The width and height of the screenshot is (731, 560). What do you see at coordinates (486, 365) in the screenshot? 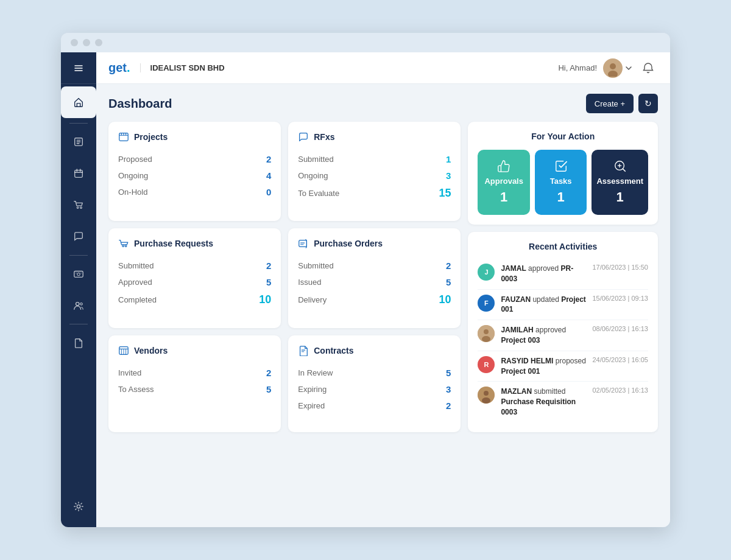
I see `activity-avatar-rasyid: R` at bounding box center [486, 365].